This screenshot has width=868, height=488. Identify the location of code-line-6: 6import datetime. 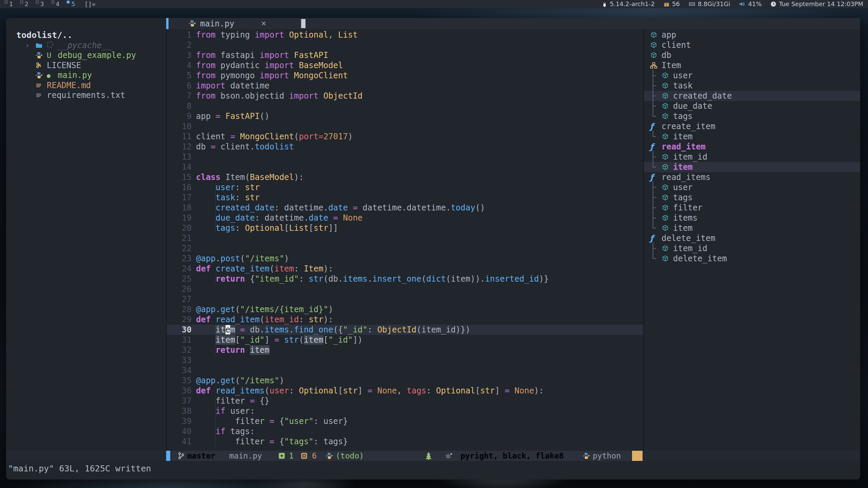
(405, 86).